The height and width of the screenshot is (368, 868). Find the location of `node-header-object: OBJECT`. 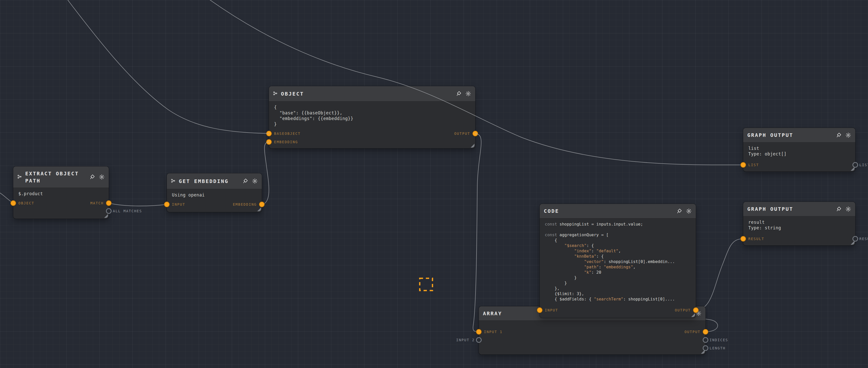

node-header-object: OBJECT is located at coordinates (372, 94).